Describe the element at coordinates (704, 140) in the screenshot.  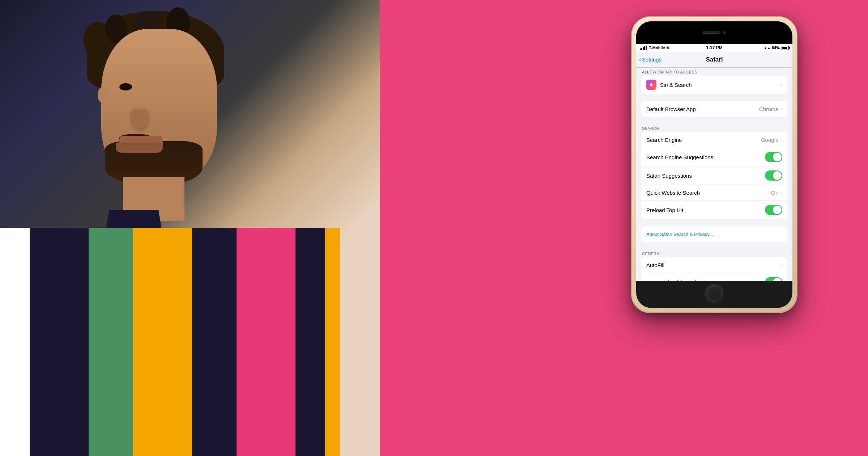
I see `search-engine-label: Search Engine` at that location.